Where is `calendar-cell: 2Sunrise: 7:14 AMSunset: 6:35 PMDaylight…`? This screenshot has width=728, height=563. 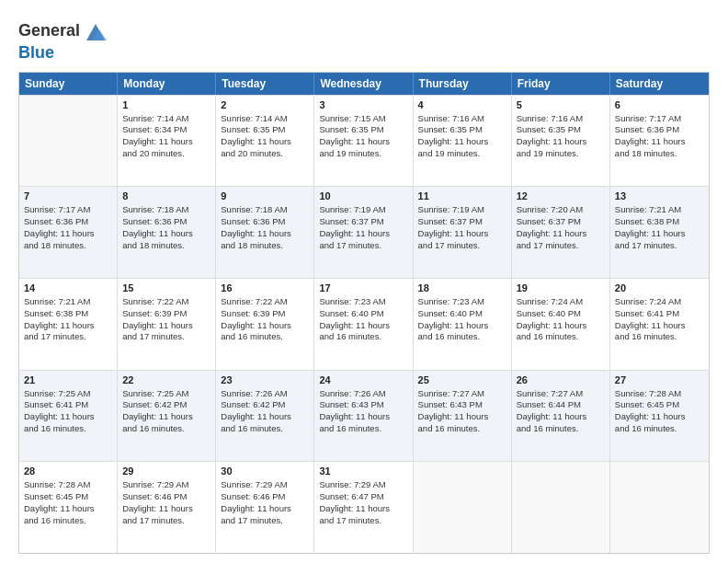
calendar-cell: 2Sunrise: 7:14 AMSunset: 6:35 PMDaylight… is located at coordinates (265, 142).